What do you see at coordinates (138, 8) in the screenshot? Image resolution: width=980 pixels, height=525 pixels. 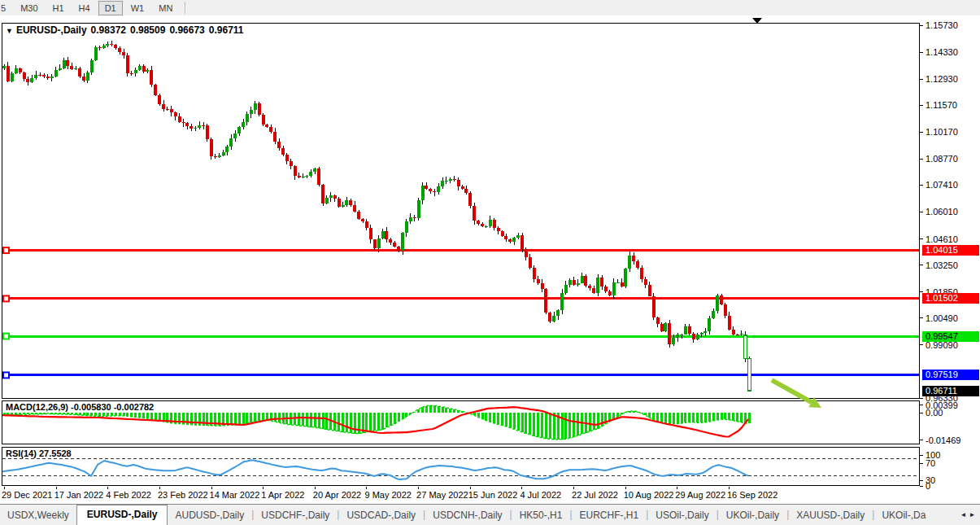 I see `timeframe-button-w1: W1` at bounding box center [138, 8].